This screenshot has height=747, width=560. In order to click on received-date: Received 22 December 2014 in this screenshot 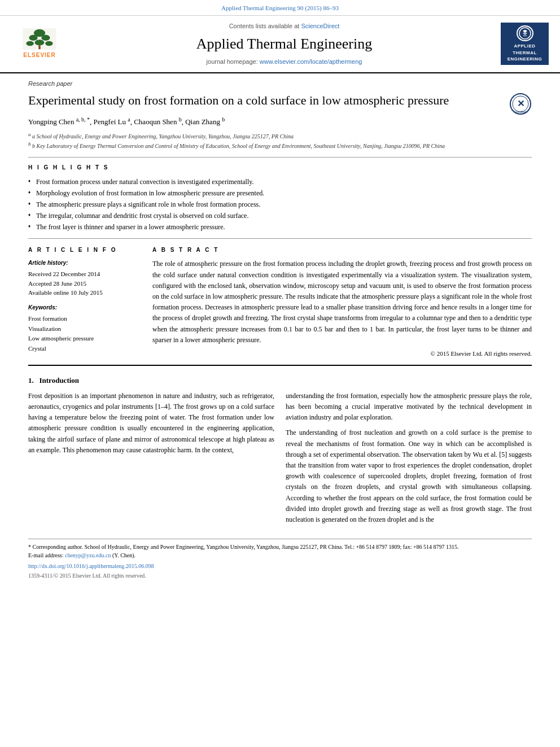, I will do `click(85, 274)`.